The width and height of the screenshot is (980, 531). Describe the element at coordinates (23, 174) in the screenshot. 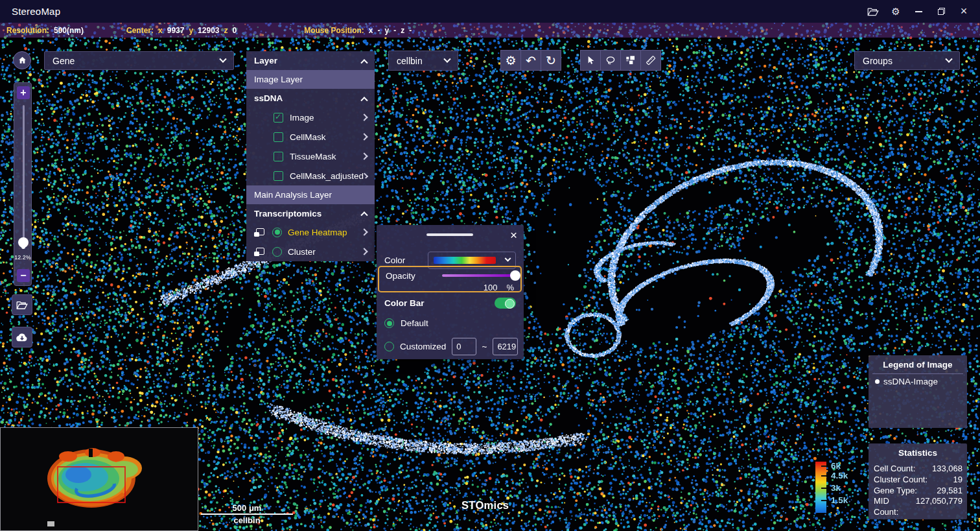

I see `zoom-slider-track` at that location.